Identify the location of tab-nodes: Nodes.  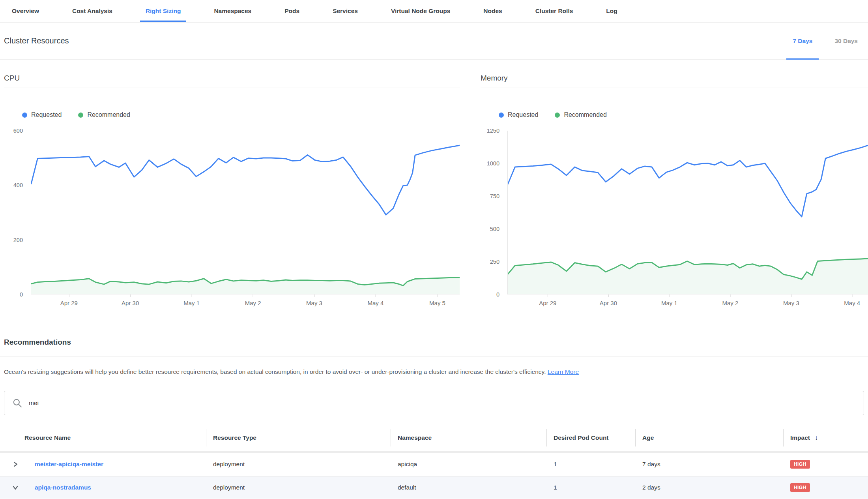
(492, 11).